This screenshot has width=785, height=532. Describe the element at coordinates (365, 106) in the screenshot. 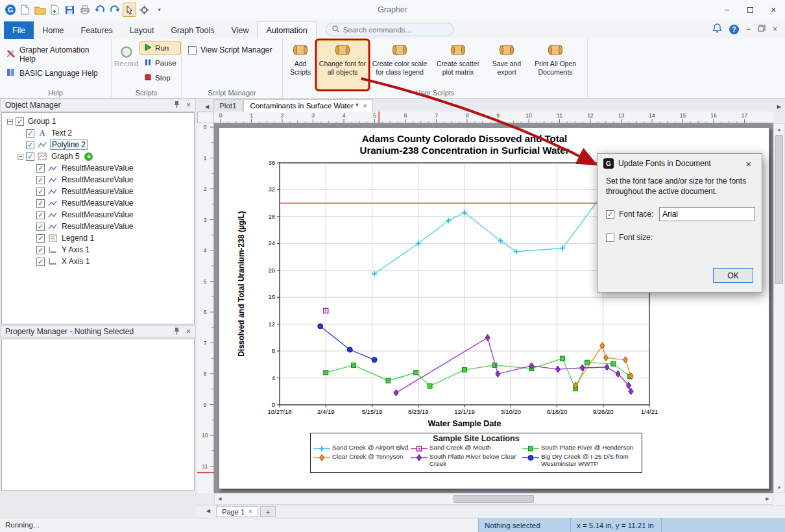

I see `close-tab-icon: ×` at that location.